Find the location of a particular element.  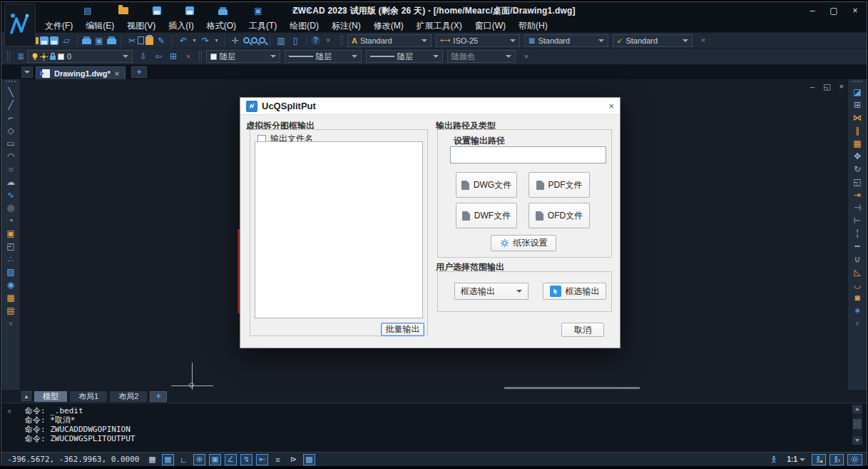

snap-toggle: ▦ is located at coordinates (153, 460).